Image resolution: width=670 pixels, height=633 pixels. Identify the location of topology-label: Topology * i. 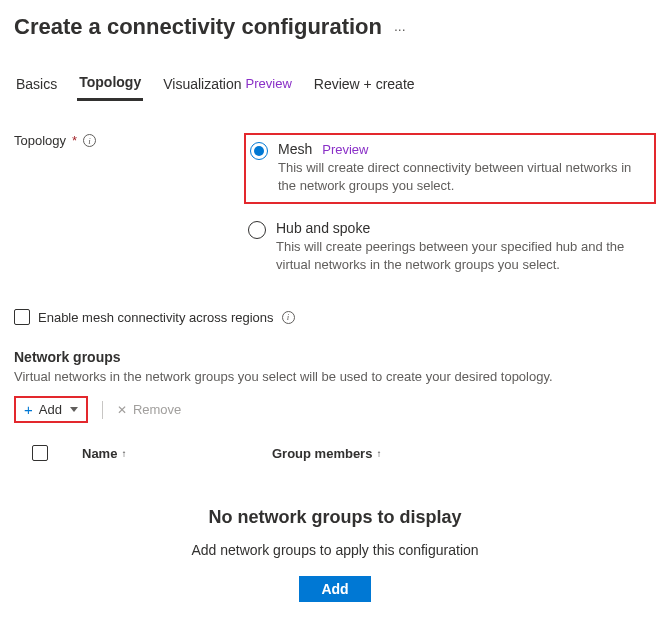
(129, 140).